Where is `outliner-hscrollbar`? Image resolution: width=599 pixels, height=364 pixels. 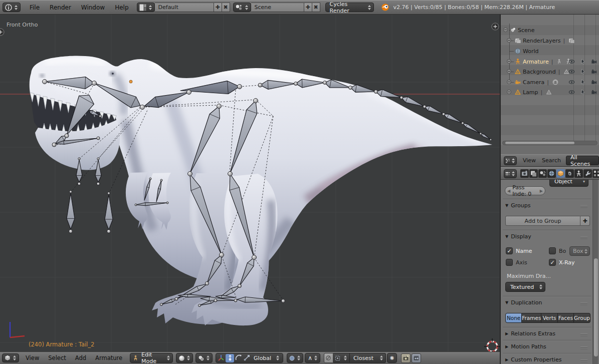
outliner-hscrollbar is located at coordinates (550, 143).